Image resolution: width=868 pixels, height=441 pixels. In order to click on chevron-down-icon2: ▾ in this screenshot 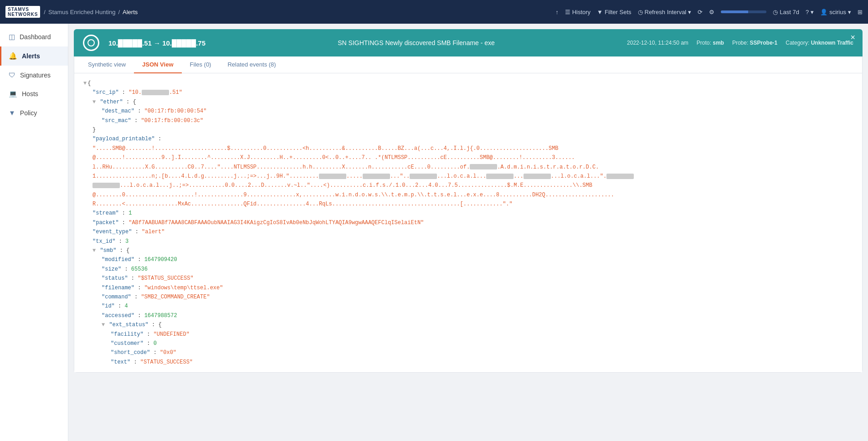, I will do `click(812, 12)`.